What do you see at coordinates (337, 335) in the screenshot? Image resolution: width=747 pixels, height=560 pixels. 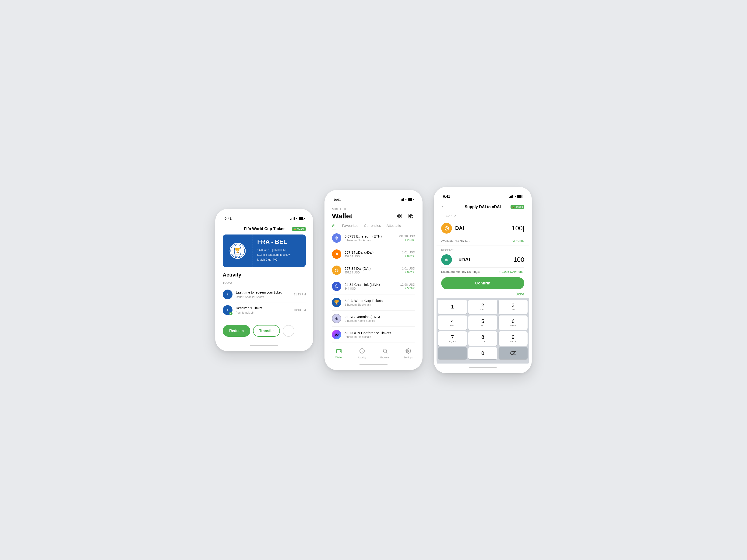 I see `edcon-icon: 🎟` at bounding box center [337, 335].